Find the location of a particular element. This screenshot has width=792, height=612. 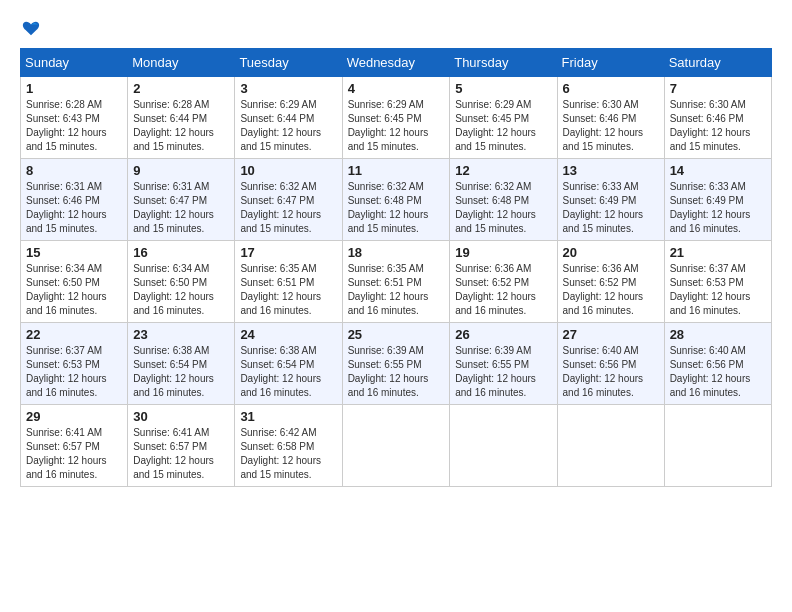

calendar-day-cell: 18 Sunrise: 6:35 AMSunset: 6:51 PMDaylig… is located at coordinates (396, 282).